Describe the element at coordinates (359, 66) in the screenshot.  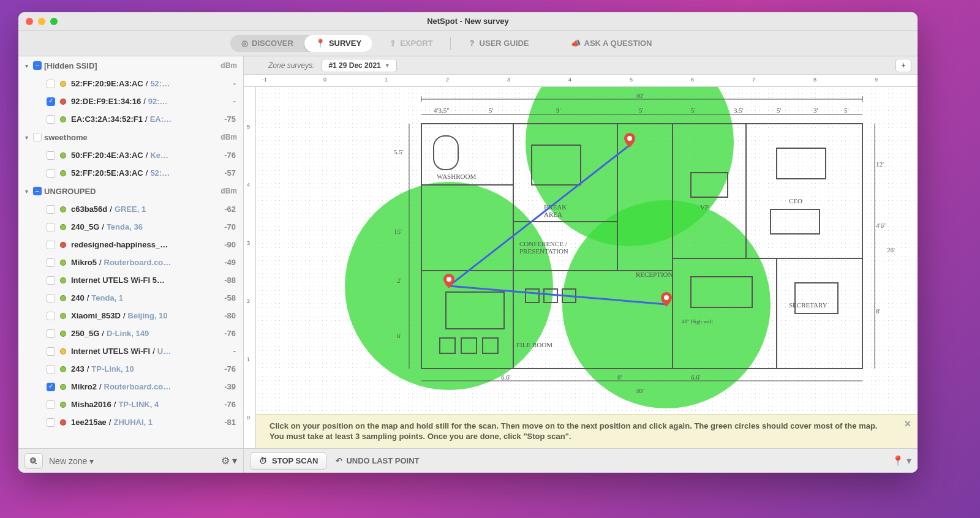
I see `survey-selector: #1 29 Dec 2021 ▼` at that location.